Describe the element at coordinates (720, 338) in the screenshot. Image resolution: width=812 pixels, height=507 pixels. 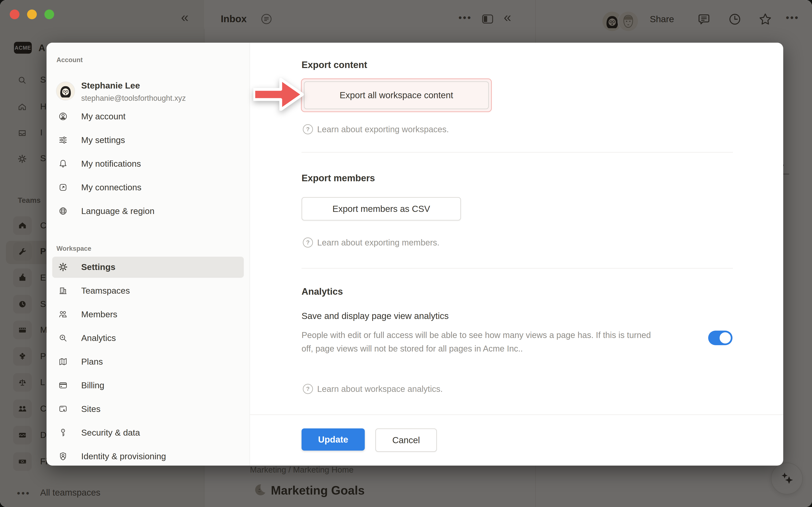
I see `analytics-toggle` at that location.